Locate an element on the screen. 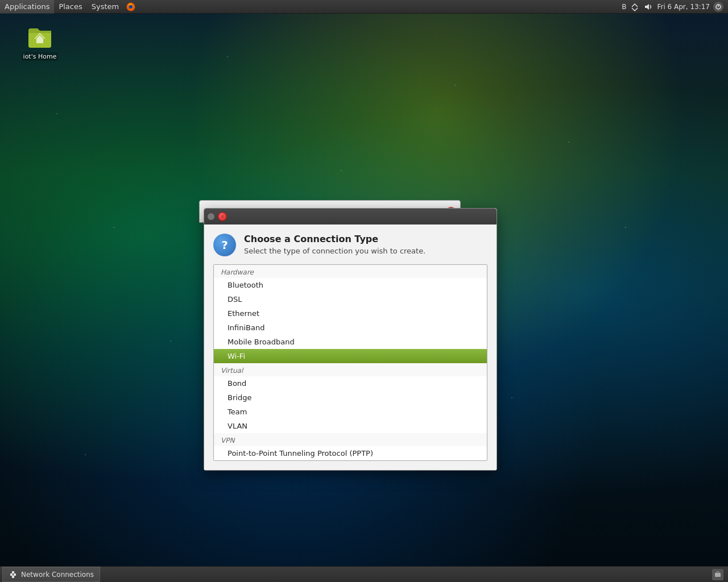 Image resolution: width=728 pixels, height=582 pixels. network-icon is located at coordinates (635, 7).